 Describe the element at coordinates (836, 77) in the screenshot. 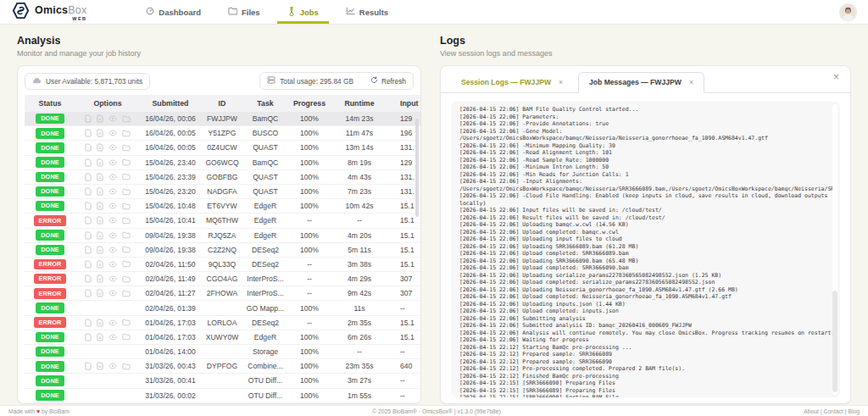

I see `logs-panel-close-icon: ×` at that location.